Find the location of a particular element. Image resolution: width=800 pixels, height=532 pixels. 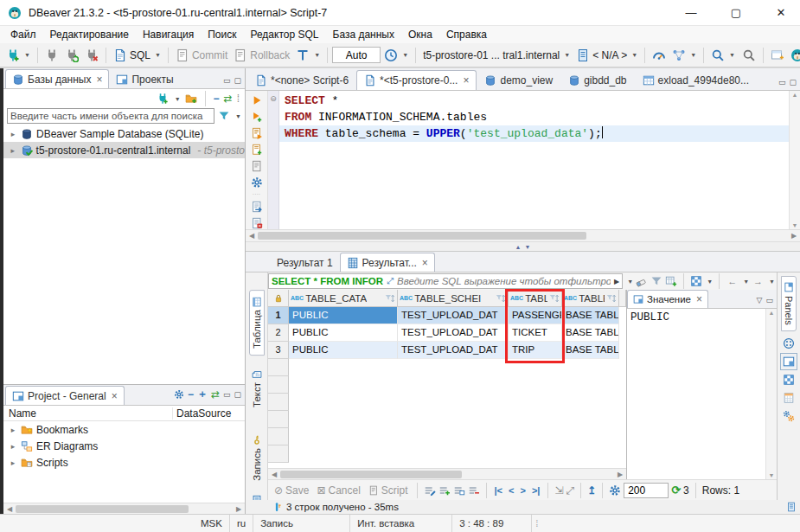

collapse-all-icon: − is located at coordinates (190, 394).